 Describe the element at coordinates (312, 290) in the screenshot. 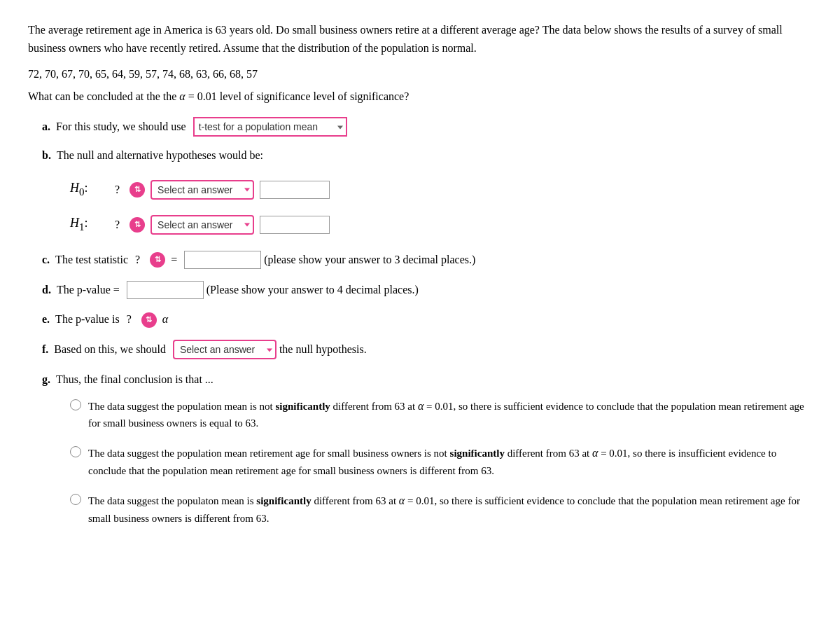

I see `d-hint: (Please show your answer to 4 decimal pl…` at that location.